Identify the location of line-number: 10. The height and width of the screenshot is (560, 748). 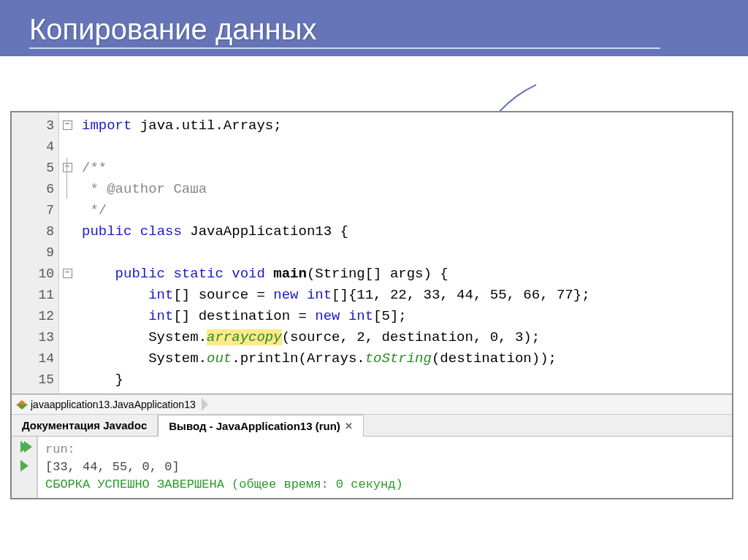
(33, 275).